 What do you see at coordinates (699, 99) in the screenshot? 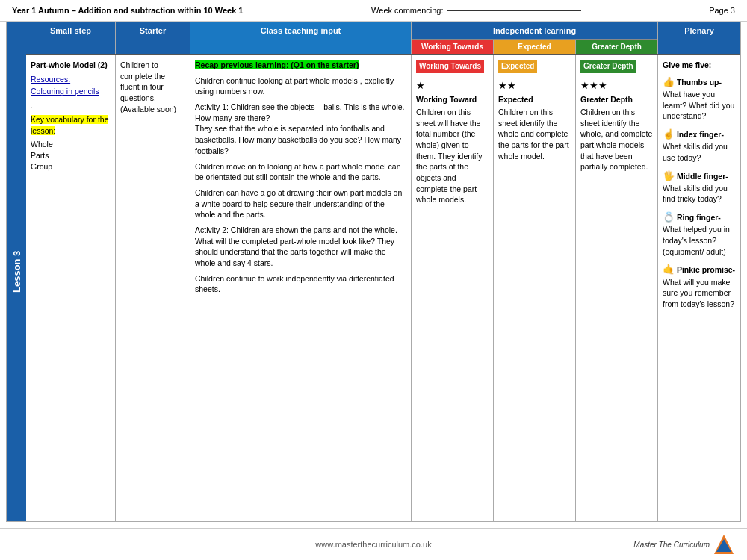
I see `plenary-item-0: 👍 Thumbs up- What have you learnt? What …` at bounding box center [699, 99].